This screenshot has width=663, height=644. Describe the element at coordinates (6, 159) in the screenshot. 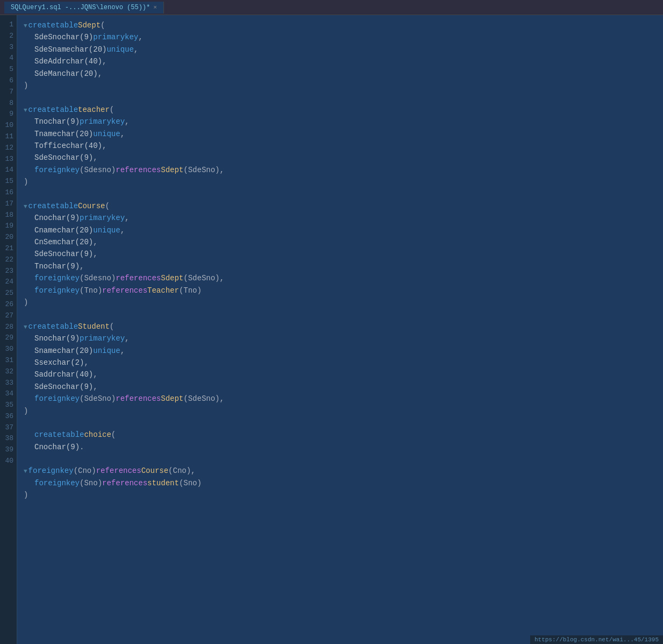

I see `line-number: 13` at that location.